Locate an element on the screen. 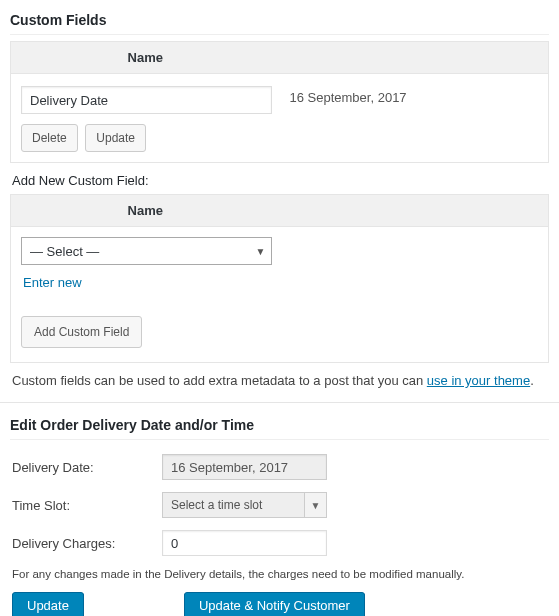 This screenshot has height=616, width=559. add-col-header-name: Name is located at coordinates (146, 210).